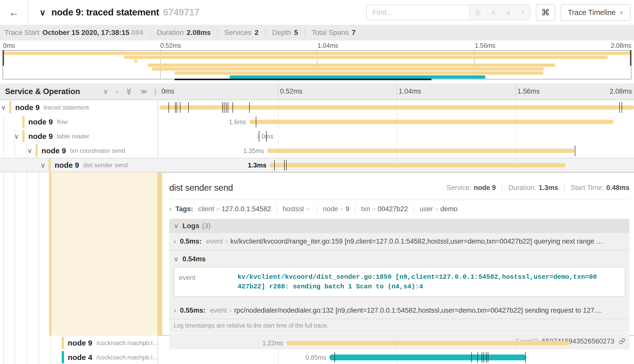 The image size is (634, 364). I want to click on back-arrow-icon: ←, so click(14, 13).